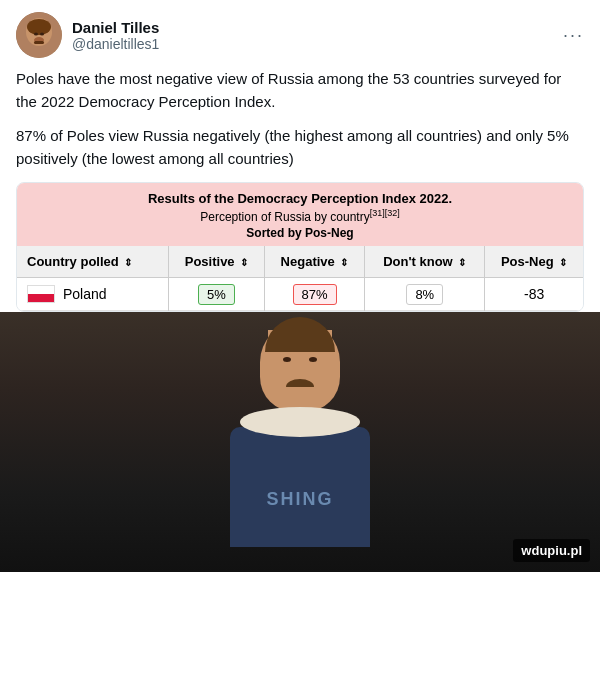 Image resolution: width=600 pixels, height=681 pixels. What do you see at coordinates (88, 35) in the screenshot?
I see `tweet-header-left: Daniel Tilles @danieltilles1` at bounding box center [88, 35].